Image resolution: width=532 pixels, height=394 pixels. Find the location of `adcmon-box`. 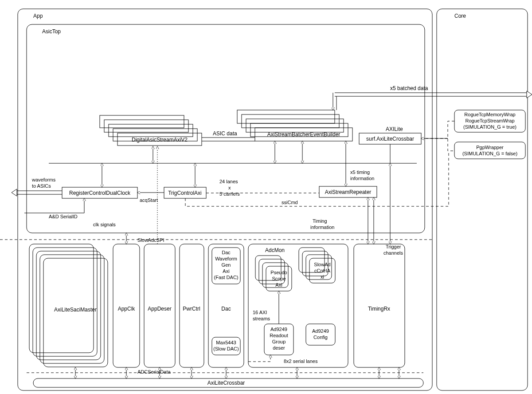

adcmon-box is located at coordinates (298, 306).